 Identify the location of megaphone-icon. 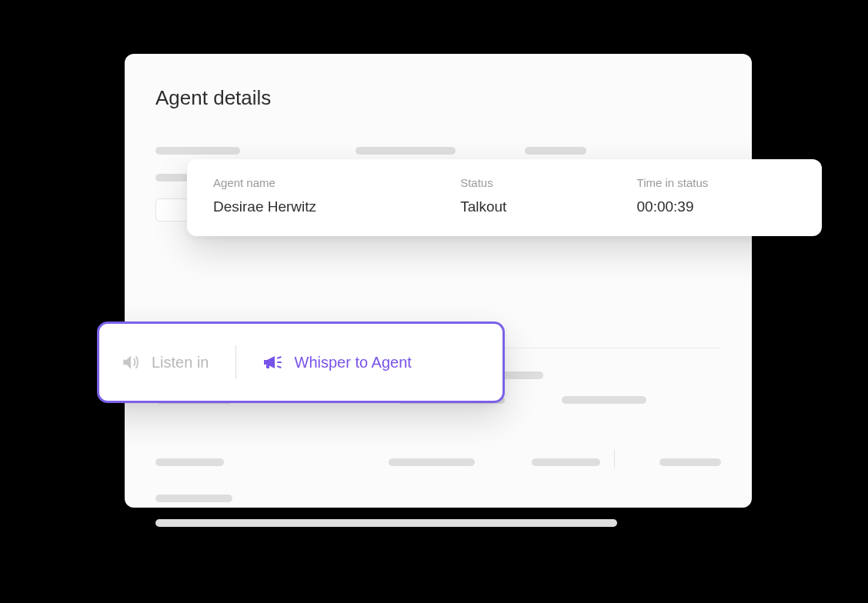
(273, 362).